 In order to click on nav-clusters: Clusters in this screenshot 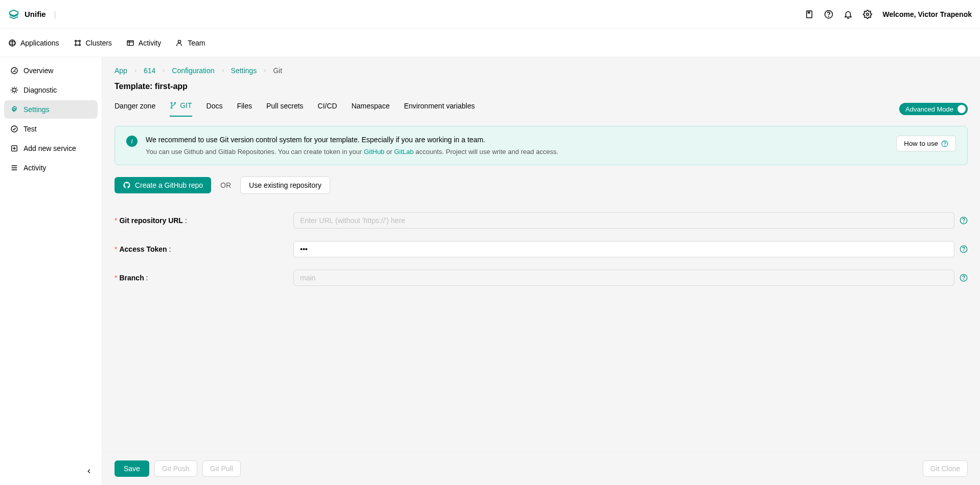, I will do `click(93, 43)`.